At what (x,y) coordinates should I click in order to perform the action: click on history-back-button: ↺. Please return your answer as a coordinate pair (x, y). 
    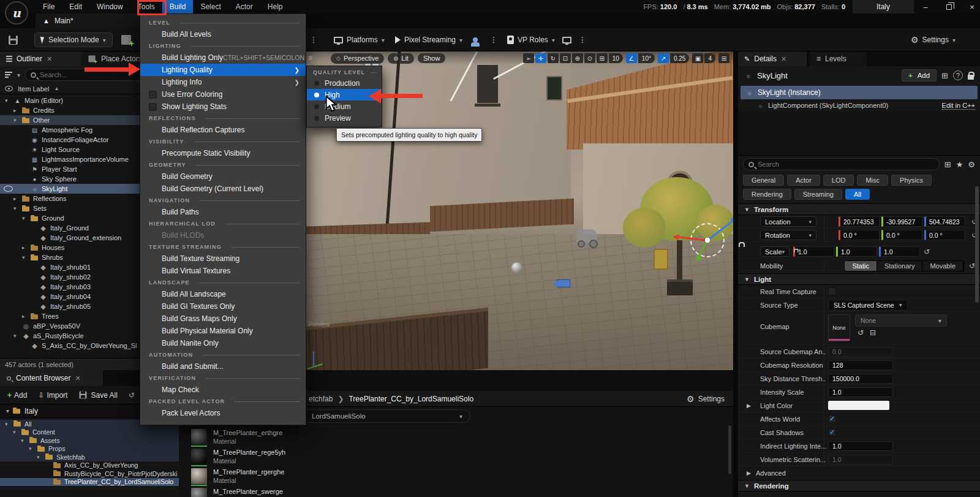
    Looking at the image, I should click on (132, 395).